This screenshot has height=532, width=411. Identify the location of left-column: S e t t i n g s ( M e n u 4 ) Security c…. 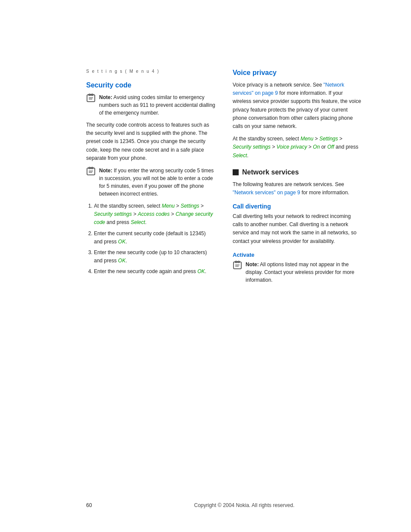
(151, 178).